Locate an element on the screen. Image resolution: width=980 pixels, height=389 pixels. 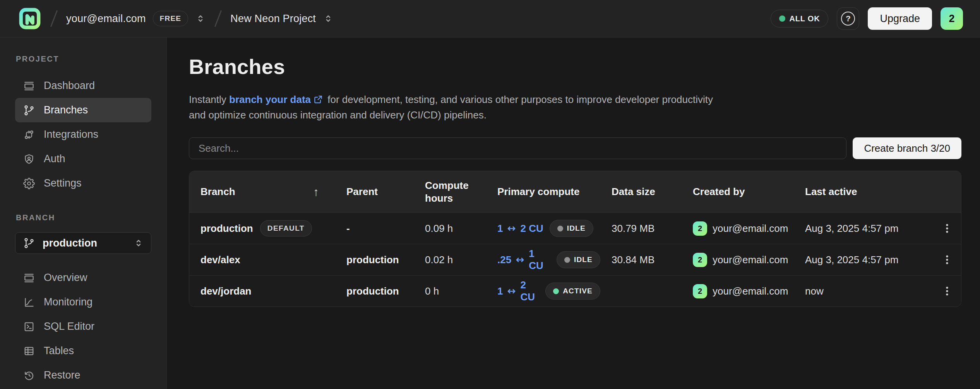
column-header-data-size: Data size is located at coordinates (641, 192).